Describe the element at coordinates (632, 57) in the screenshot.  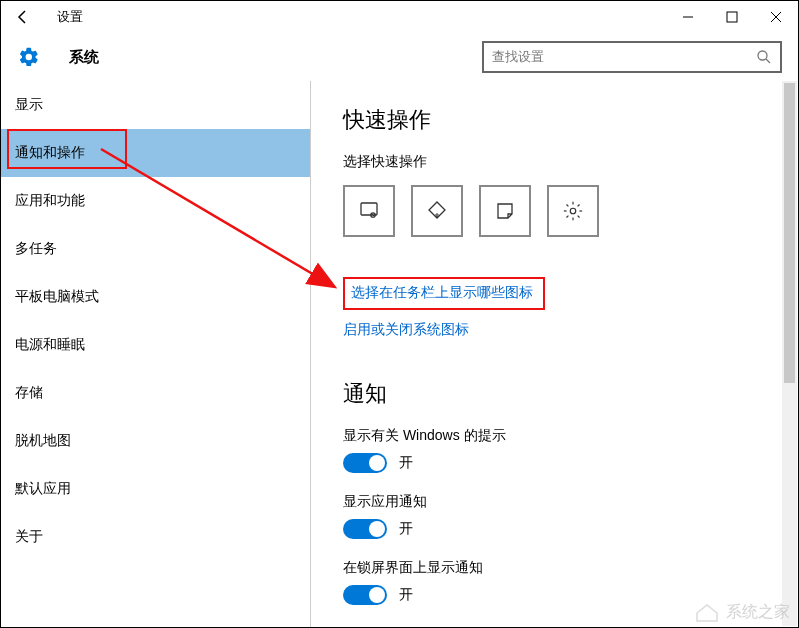
I see `search-input: 查找设置` at that location.